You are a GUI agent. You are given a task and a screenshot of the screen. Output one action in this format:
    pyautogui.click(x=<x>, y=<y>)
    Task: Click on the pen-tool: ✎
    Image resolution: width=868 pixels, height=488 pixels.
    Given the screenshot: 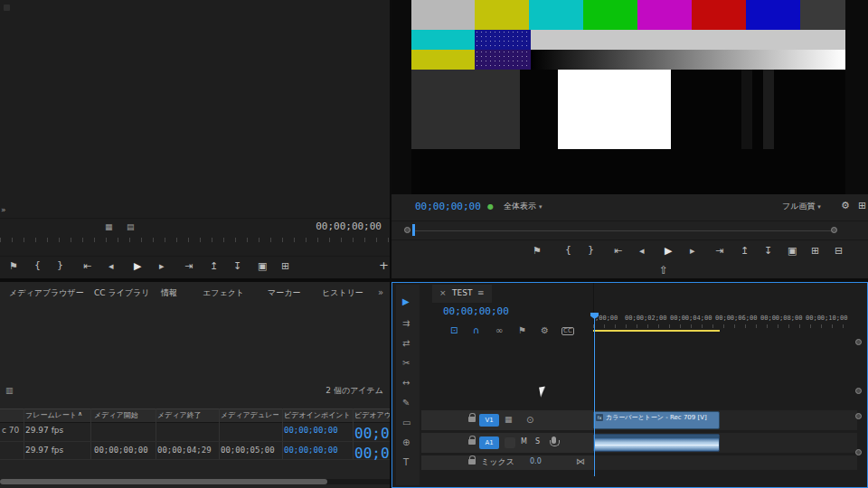 What is the action you would take?
    pyautogui.click(x=406, y=403)
    